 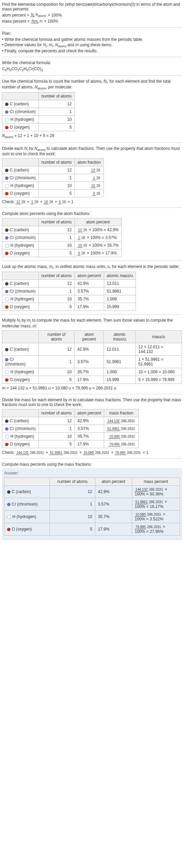 What do you see at coordinates (149, 532) in the screenshot?
I see `mp-text: 100% = 27.95%` at bounding box center [149, 532].